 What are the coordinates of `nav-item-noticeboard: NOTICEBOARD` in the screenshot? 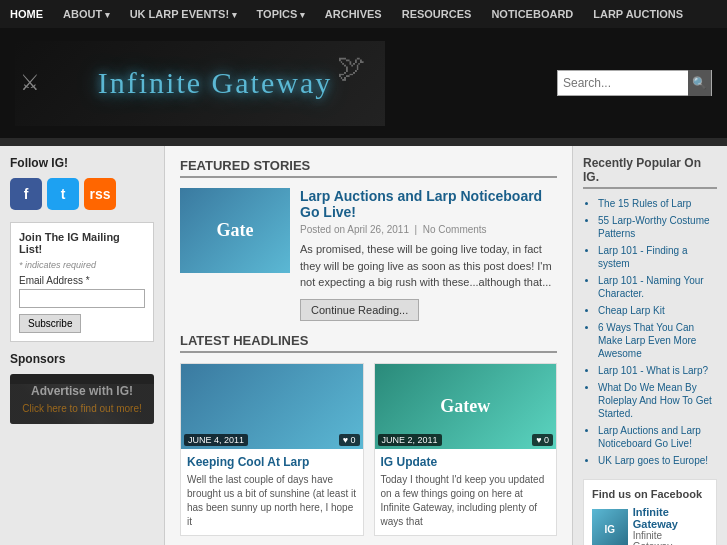 It's located at (532, 14).